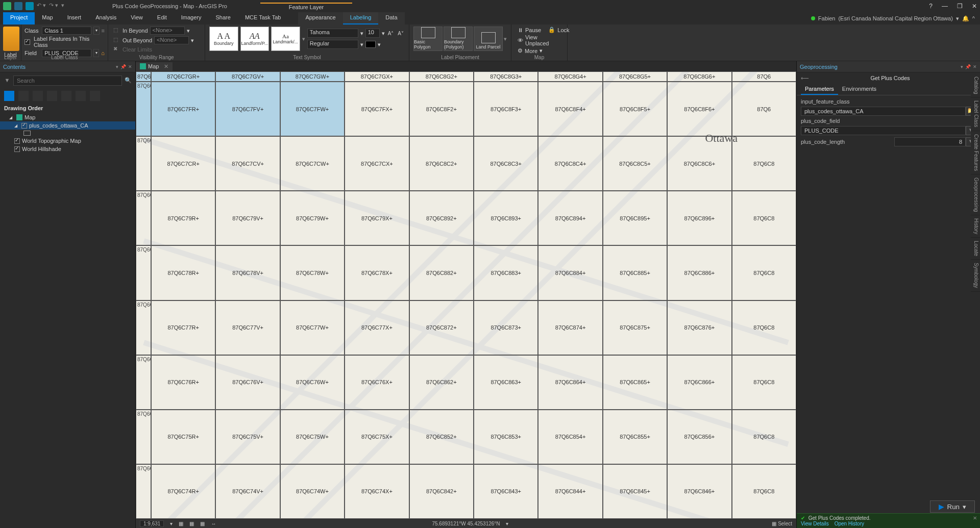 The width and height of the screenshot is (980, 528). Describe the element at coordinates (505, 39) in the screenshot. I see `placement-gallery-dropdown: ▾` at that location.